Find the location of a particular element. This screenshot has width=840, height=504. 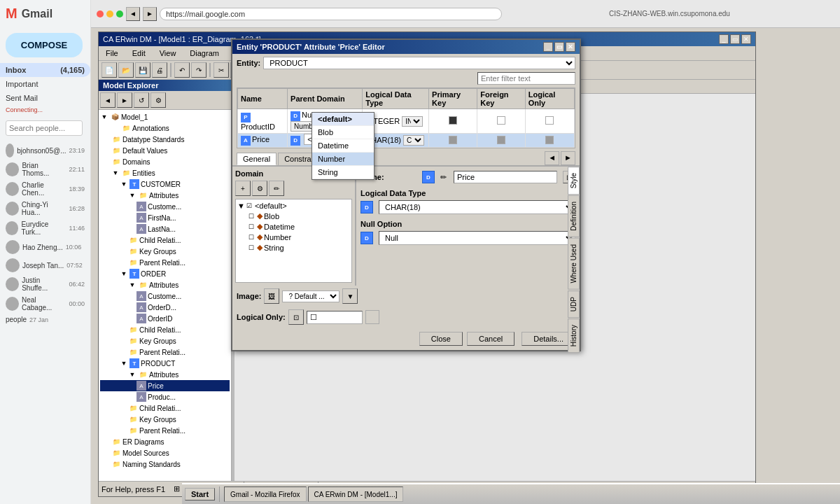

type-select: INTEGER is located at coordinates (412, 122).